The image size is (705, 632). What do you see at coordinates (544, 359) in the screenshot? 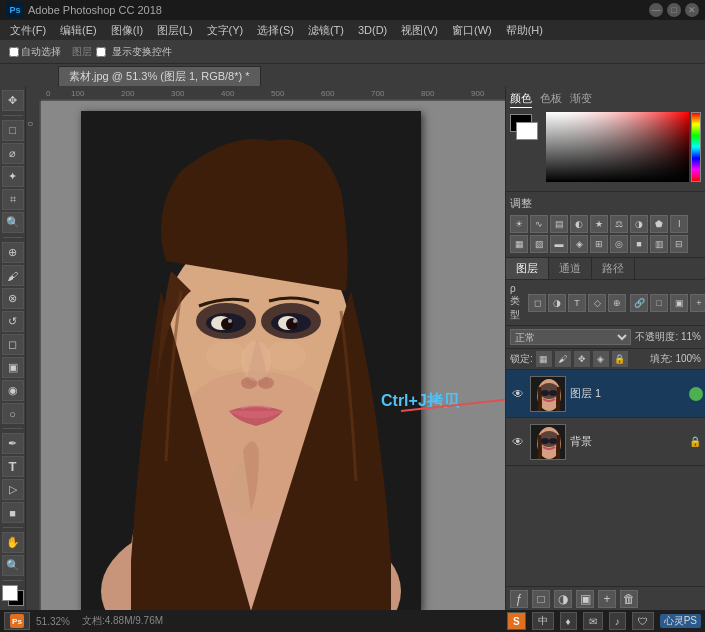
I see `lock-transparent-btn: ▦` at bounding box center [544, 359].